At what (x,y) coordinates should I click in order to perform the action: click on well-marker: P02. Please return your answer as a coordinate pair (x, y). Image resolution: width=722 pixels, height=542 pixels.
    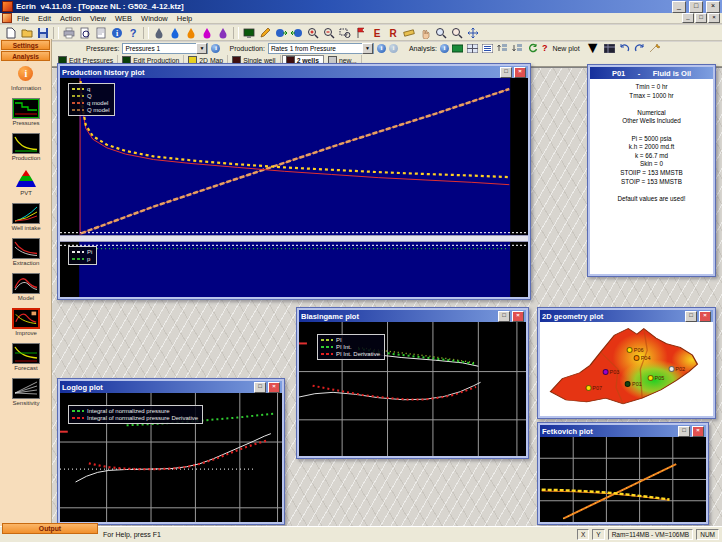
    Looking at the image, I should click on (676, 369).